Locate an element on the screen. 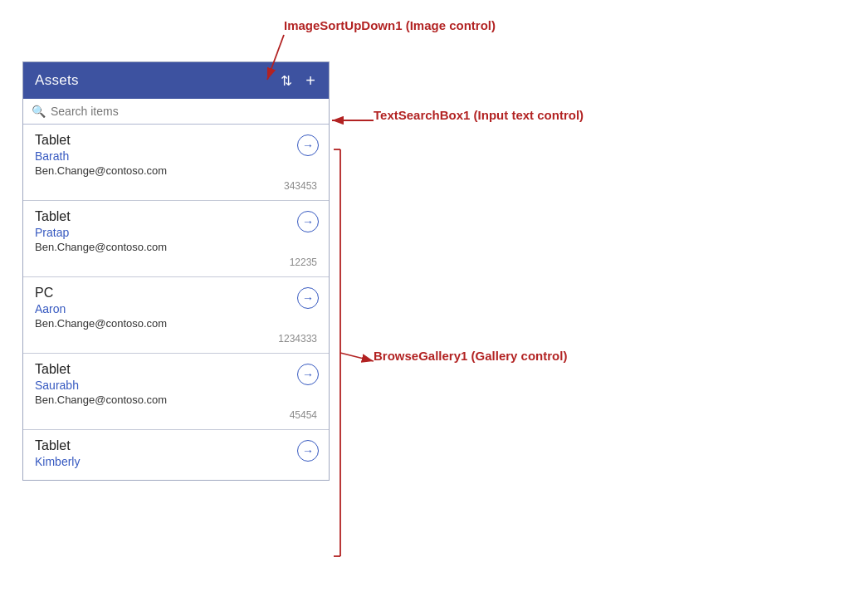 This screenshot has width=845, height=616. list-item: Tablet Saurabh Ben.Change@contoso.com 45… is located at coordinates (176, 392).